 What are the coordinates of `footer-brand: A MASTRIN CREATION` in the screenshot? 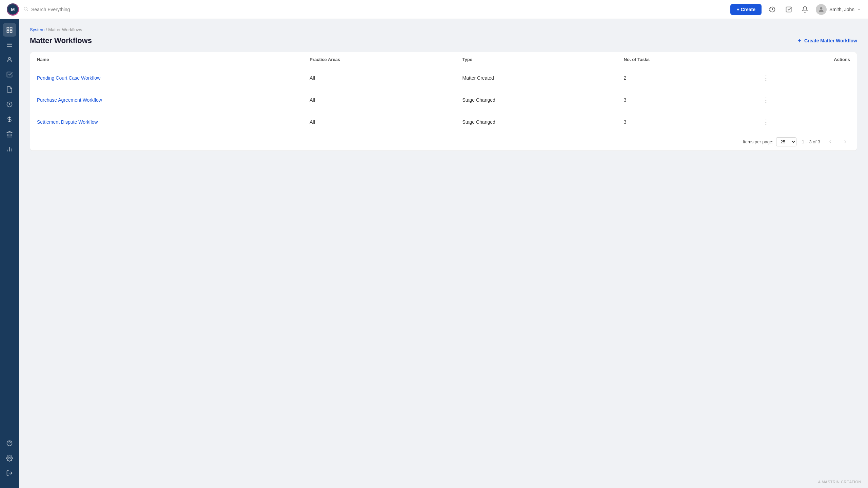 It's located at (840, 482).